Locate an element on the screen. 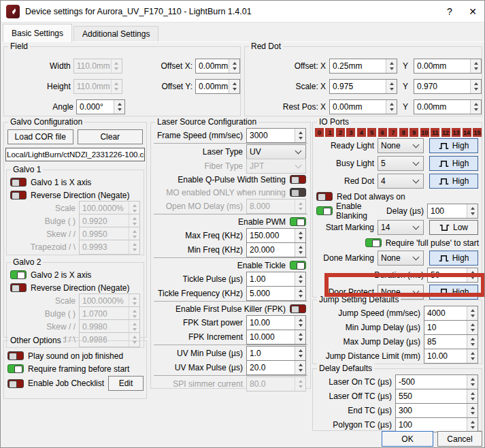 This screenshot has width=485, height=448. red-dot-offset-x-spinbox: 0.25mm is located at coordinates (363, 66).